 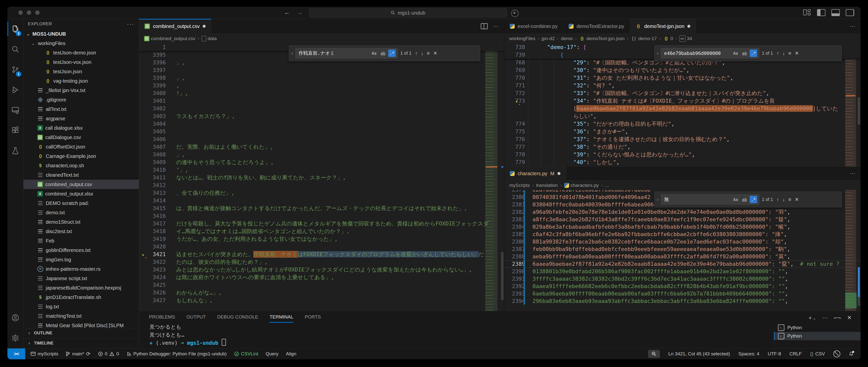 I want to click on panel-tab-output: OUTPUT, so click(x=196, y=317).